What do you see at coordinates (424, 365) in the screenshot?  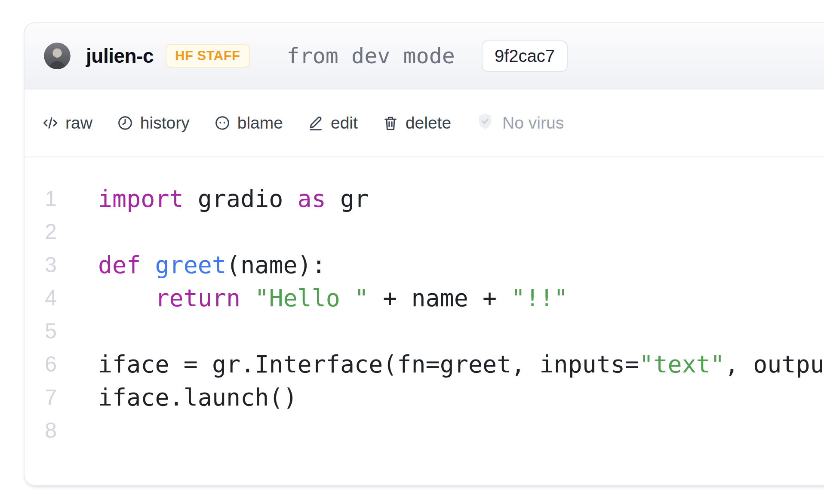 I see `code-line: 6iface = gr.Interface(fn=greet, inputs="…` at bounding box center [424, 365].